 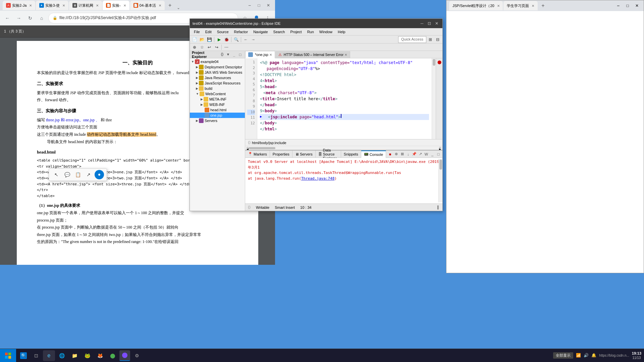 I want to click on tb2-btn4: ↪, so click(x=217, y=47).